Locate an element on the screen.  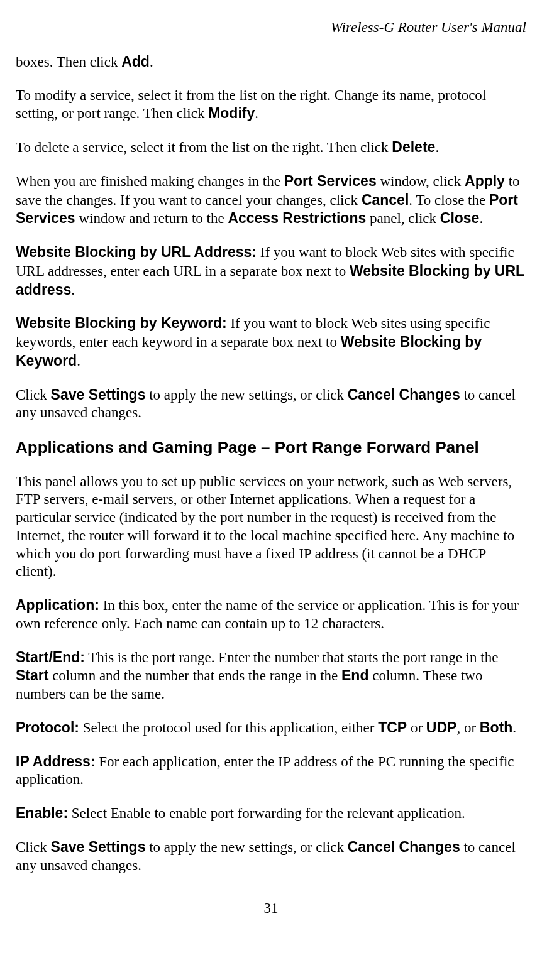
bold-application: Application: is located at coordinates (58, 605).